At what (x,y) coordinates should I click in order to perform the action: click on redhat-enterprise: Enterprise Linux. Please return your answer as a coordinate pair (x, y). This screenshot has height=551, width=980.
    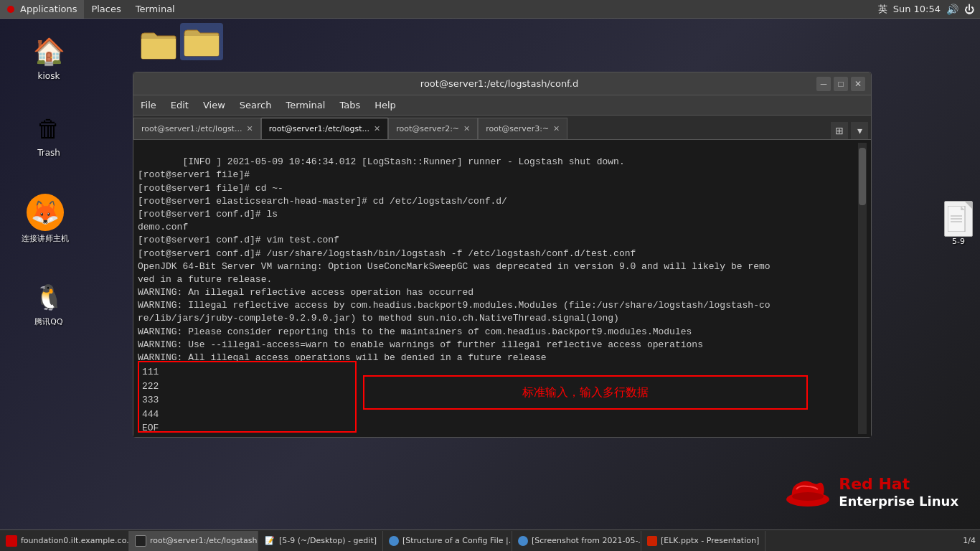
    Looking at the image, I should click on (898, 501).